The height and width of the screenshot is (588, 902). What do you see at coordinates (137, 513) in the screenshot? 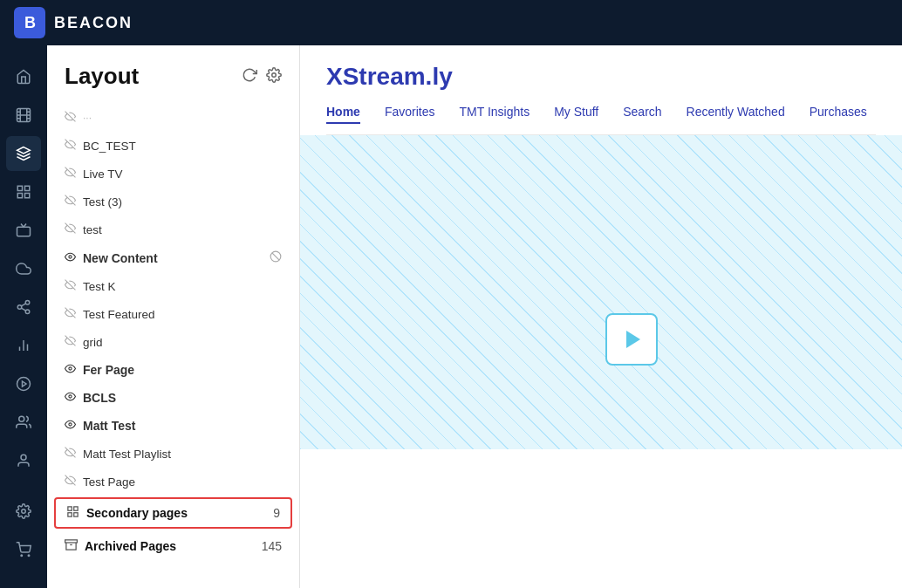
I see `secondary-pages-label: Secondary pages` at bounding box center [137, 513].